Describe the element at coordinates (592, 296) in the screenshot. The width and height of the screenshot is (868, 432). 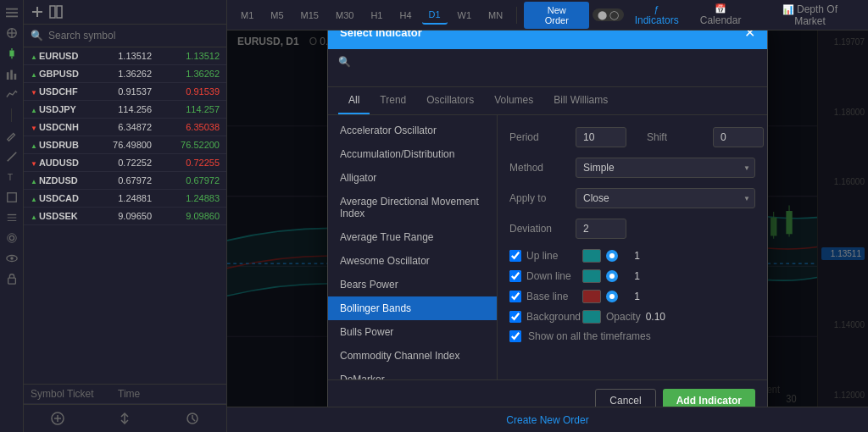
I see `base-line-color` at that location.